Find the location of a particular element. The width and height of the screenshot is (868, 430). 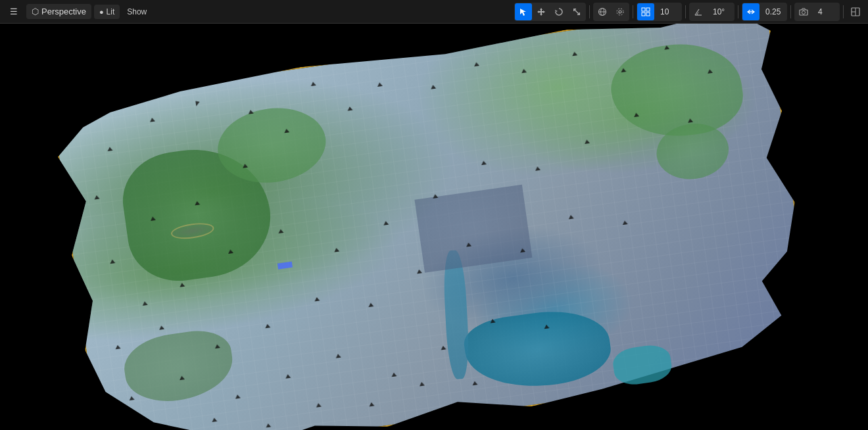

lit-icon: ● is located at coordinates (101, 12).